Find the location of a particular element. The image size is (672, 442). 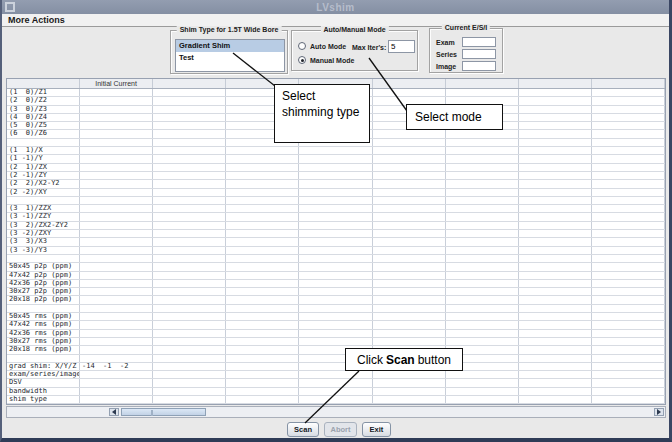

menu-more-actions: More Actions is located at coordinates (36, 20).